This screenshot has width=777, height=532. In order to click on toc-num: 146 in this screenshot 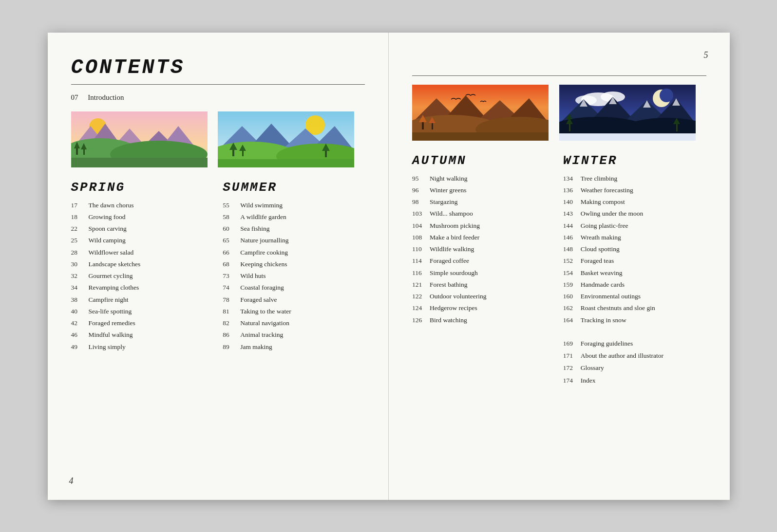, I will do `click(572, 238)`.